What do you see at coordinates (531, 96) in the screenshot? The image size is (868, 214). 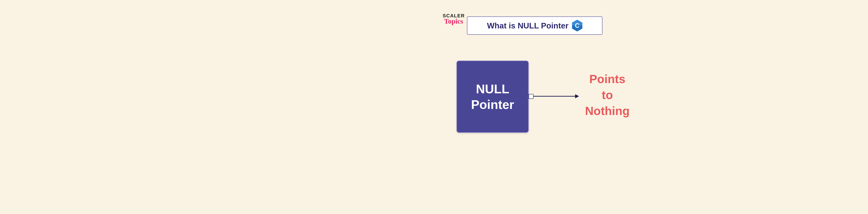 I see `pointer-connector-icon` at bounding box center [531, 96].